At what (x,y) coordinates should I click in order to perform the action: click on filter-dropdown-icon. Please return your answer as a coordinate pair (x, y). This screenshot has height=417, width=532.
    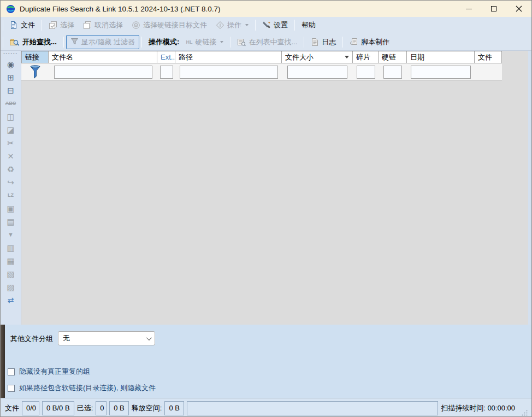
    Looking at the image, I should click on (347, 57).